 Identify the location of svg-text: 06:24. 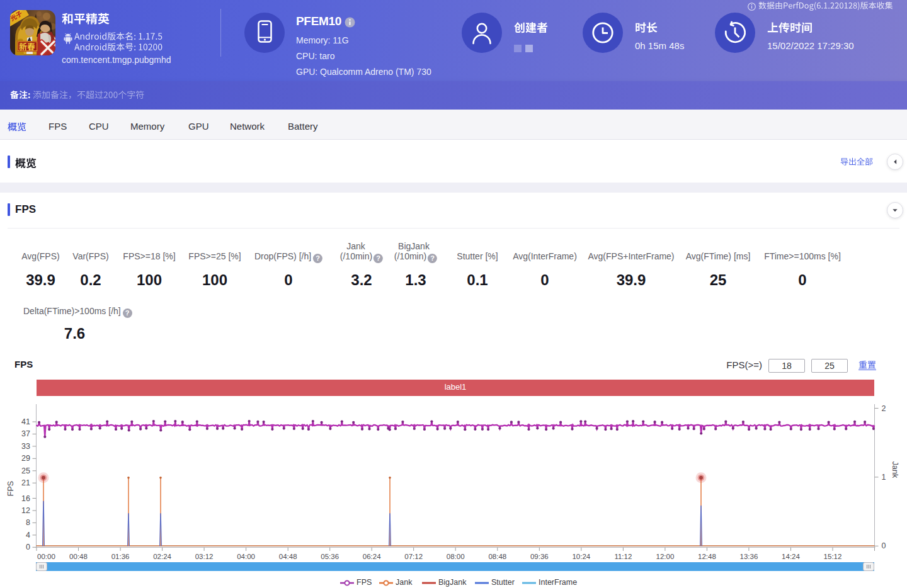
(372, 557).